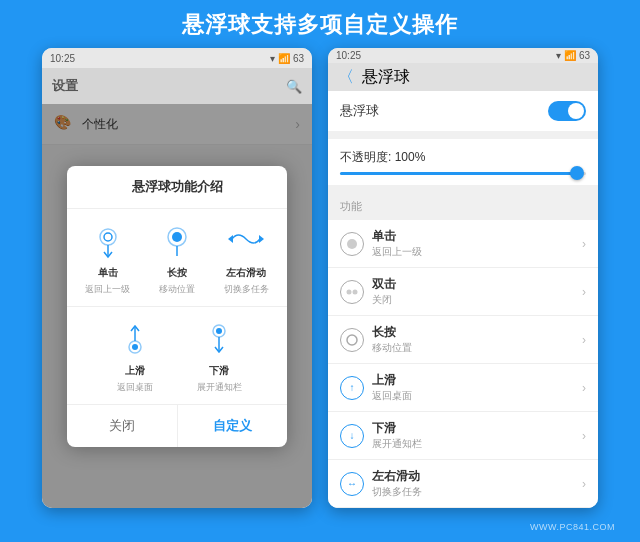 The height and width of the screenshot is (542, 640). Describe the element at coordinates (584, 292) in the screenshot. I see `double-tap-chevron: ›` at that location.